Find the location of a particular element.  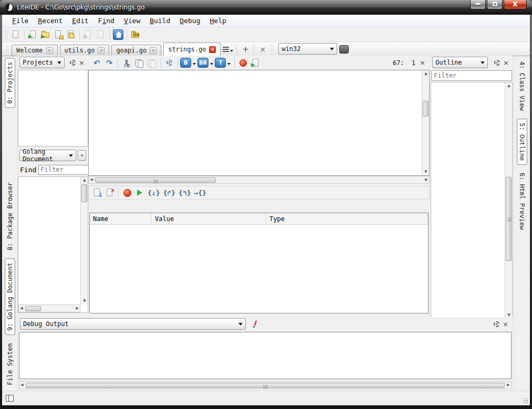

stop-icon is located at coordinates (243, 63).